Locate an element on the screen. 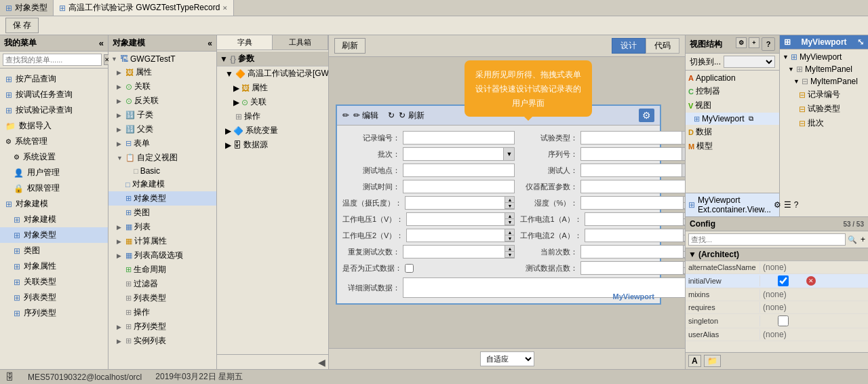 This screenshot has width=868, height=384. menu-search-input is located at coordinates (52, 60).